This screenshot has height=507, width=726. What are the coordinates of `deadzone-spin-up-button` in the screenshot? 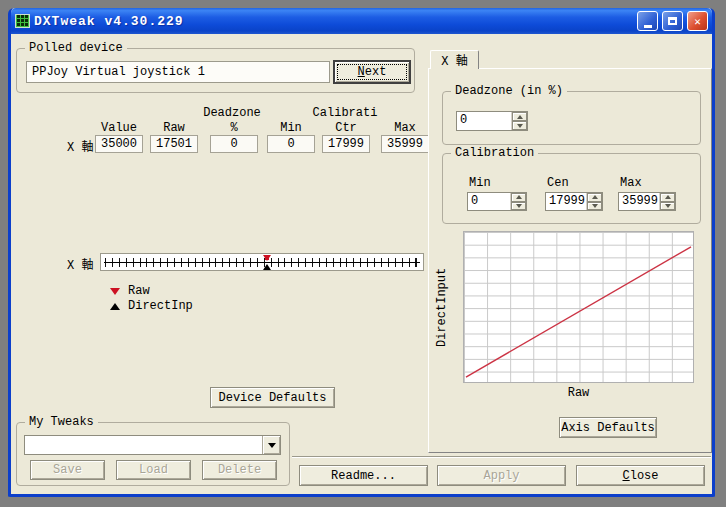 It's located at (520, 116).